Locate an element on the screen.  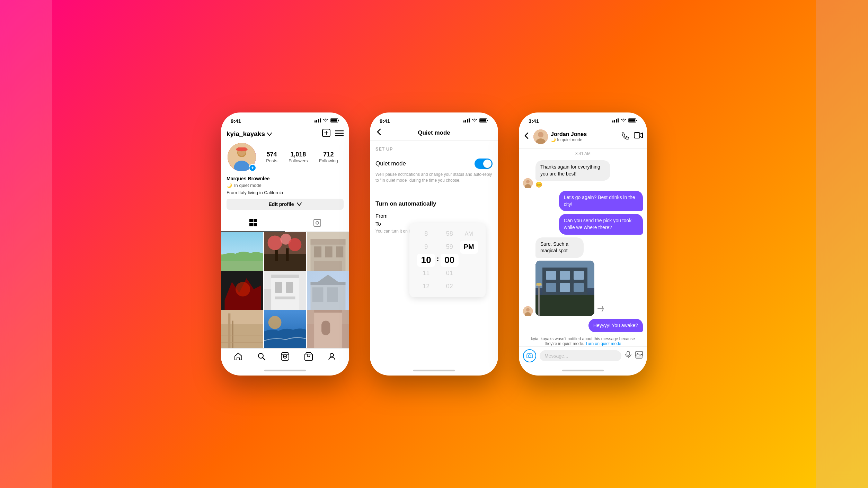
meridiem-spacer2 is located at coordinates (469, 273).